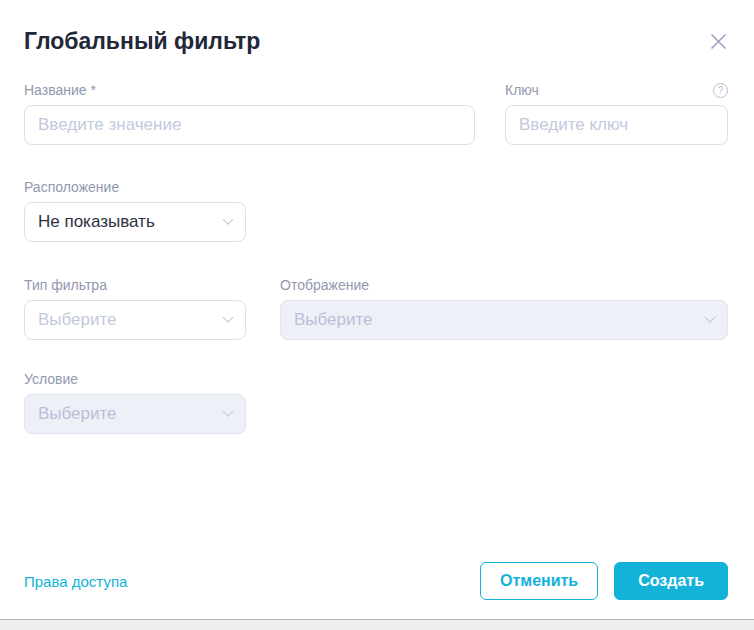 The width and height of the screenshot is (754, 630). I want to click on filter-type-placeholder: Выберите, so click(78, 320).